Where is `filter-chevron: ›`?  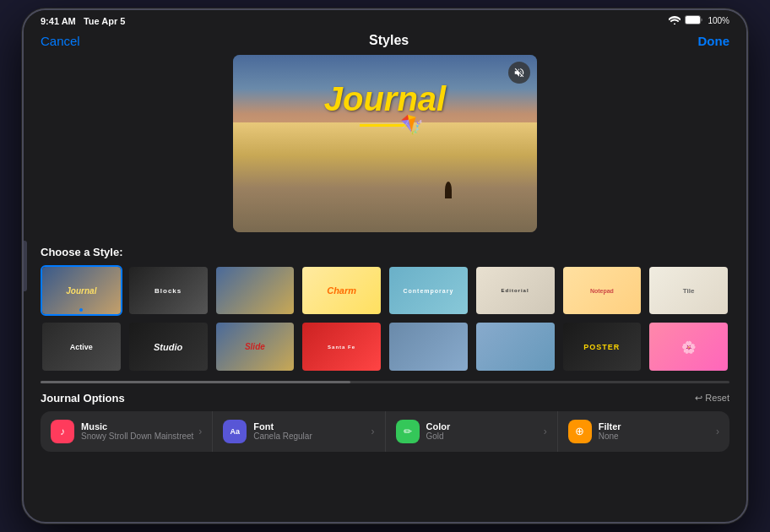 filter-chevron: › is located at coordinates (718, 432).